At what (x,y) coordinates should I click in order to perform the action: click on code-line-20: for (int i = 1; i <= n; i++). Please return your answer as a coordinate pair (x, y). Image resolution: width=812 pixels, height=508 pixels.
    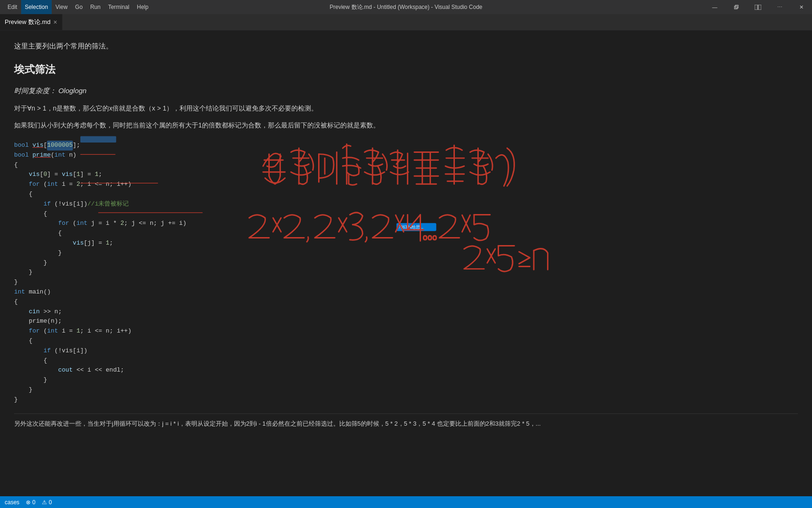
    Looking at the image, I should click on (406, 331).